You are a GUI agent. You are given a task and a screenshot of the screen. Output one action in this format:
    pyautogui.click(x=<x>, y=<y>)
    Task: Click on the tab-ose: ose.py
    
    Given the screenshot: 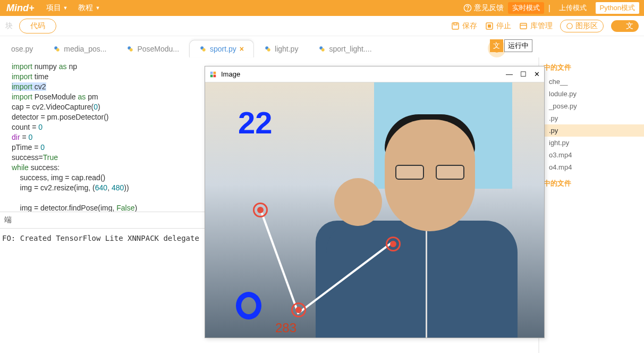 What is the action you would take?
    pyautogui.click(x=22, y=49)
    